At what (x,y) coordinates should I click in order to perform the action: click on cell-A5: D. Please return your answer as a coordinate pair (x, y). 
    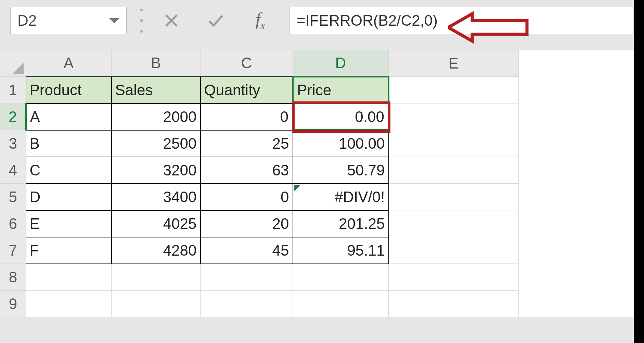
    Looking at the image, I should click on (69, 197).